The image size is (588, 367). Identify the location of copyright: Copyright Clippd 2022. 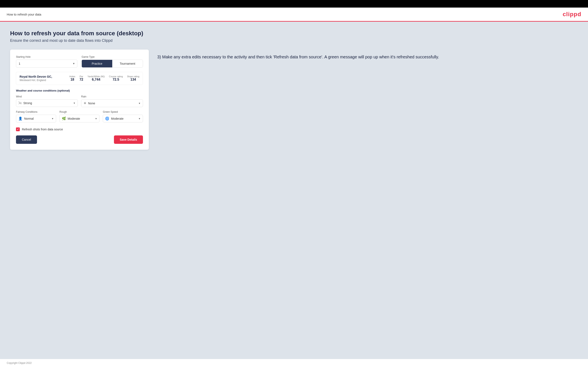
(19, 363).